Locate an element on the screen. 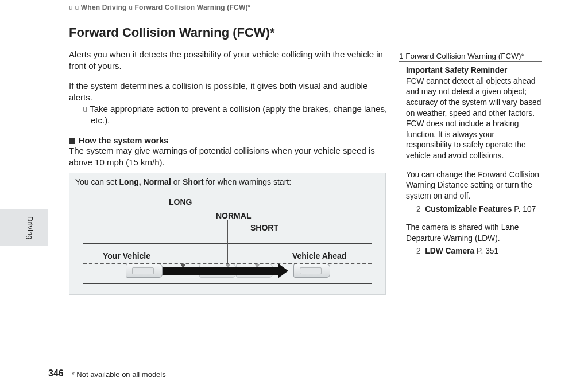 The width and height of the screenshot is (588, 389). action-bullet-icon: u is located at coordinates (85, 109).